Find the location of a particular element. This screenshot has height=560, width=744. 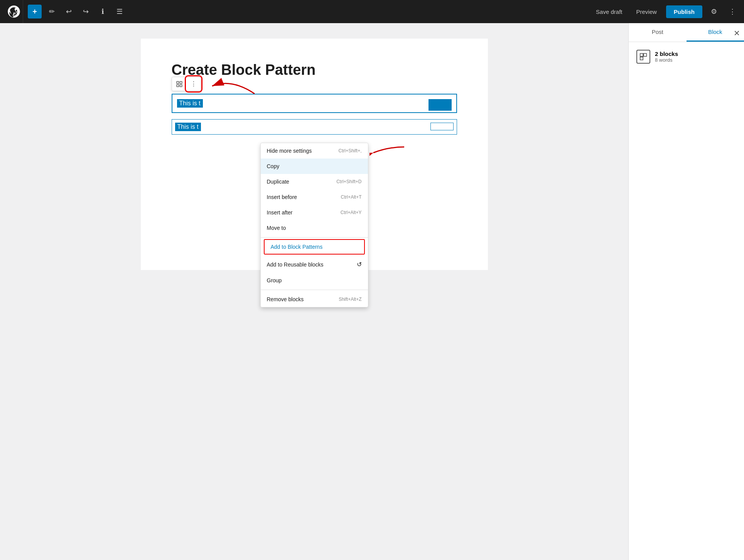

save-draft-button: Save draft is located at coordinates (609, 12).